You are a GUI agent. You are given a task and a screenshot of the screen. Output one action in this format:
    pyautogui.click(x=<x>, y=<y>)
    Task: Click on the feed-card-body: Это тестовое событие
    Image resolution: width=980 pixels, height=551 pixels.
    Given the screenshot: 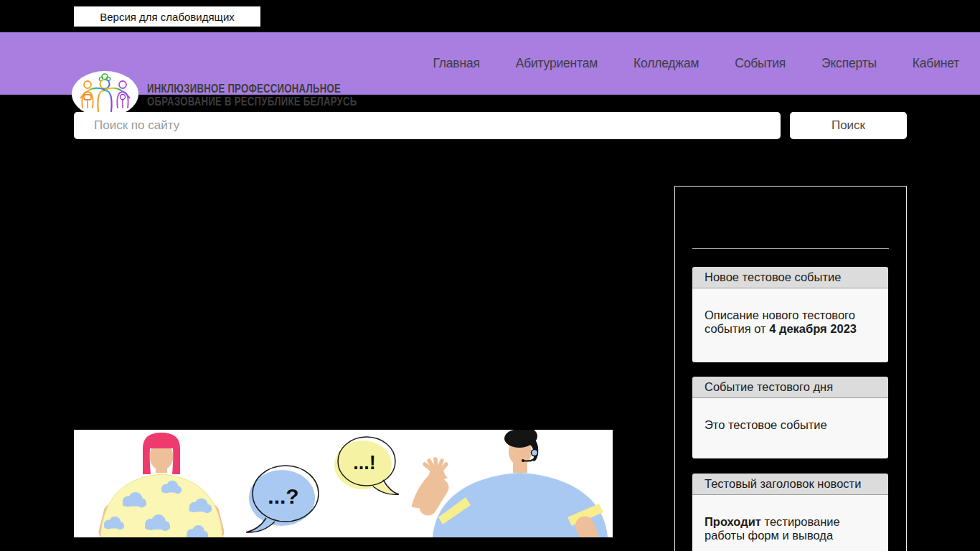 What is the action you would take?
    pyautogui.click(x=791, y=428)
    